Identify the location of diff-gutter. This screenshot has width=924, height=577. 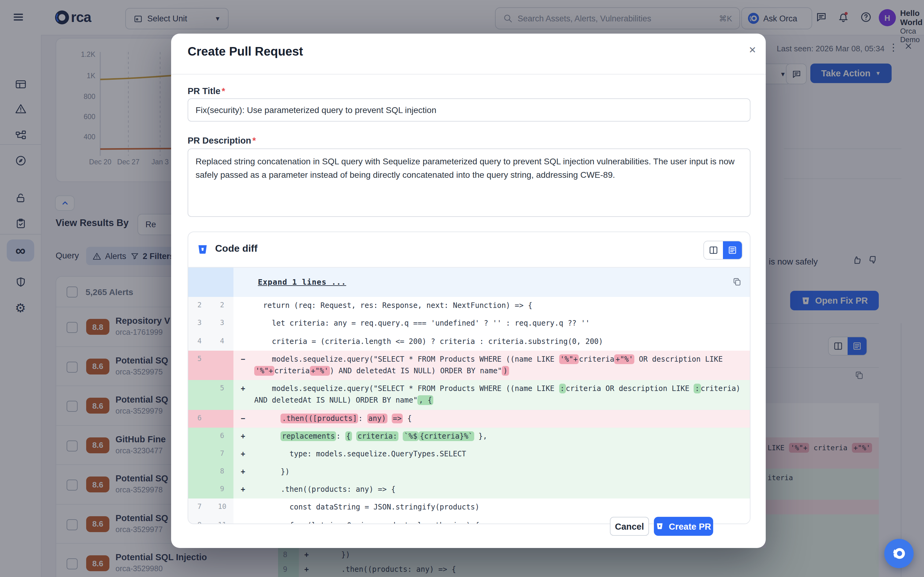
(211, 282).